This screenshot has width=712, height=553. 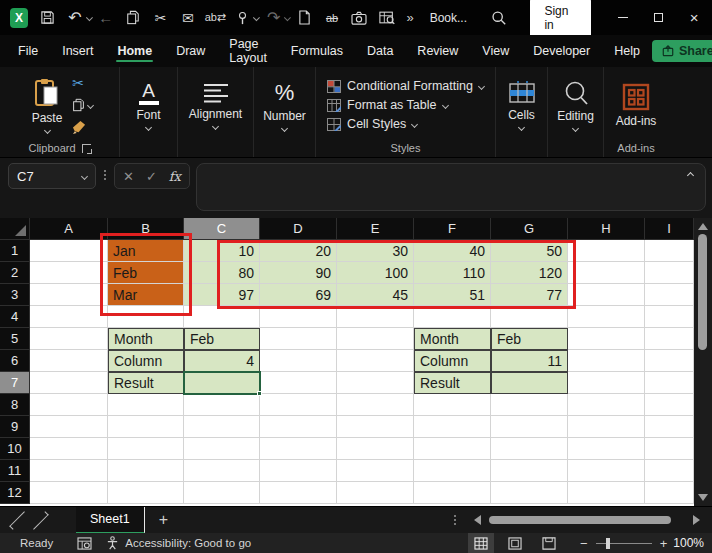 I want to click on zoom-slider-handle, so click(x=608, y=544).